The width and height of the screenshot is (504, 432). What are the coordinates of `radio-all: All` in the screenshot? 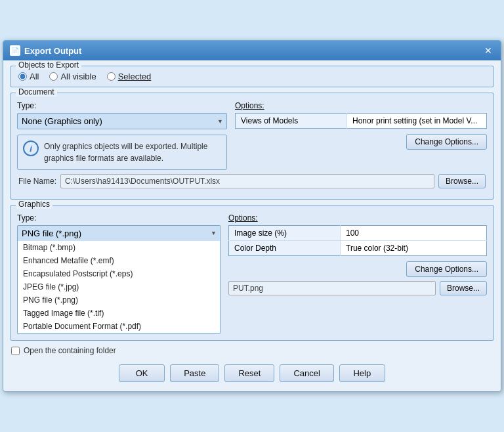 It's located at (29, 76).